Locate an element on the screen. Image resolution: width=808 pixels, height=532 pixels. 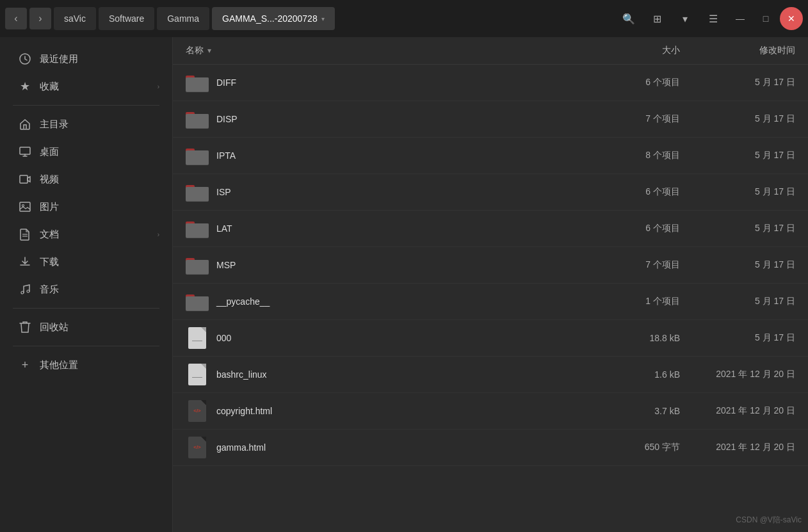
table-row: </> gamma.html 650 字节 2021 年 12 月 20 日 is located at coordinates (490, 448).